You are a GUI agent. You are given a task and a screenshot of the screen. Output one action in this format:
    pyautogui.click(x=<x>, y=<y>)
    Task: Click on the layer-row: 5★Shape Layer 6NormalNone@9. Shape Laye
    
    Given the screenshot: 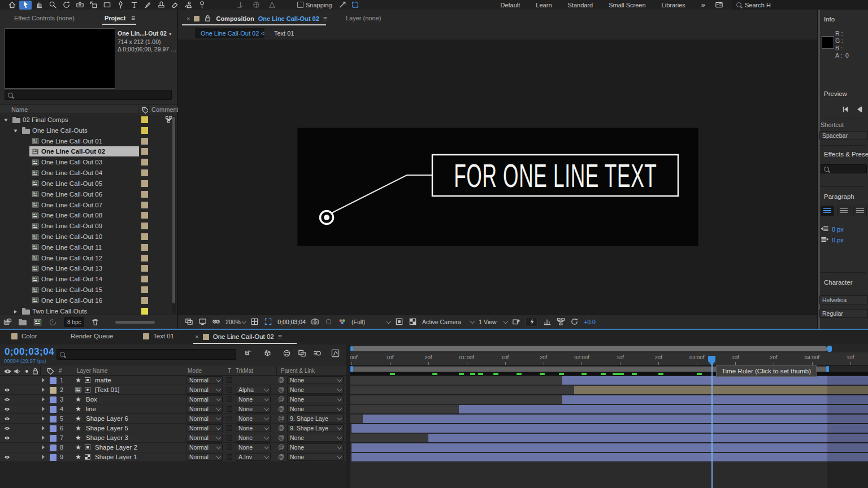 What is the action you would take?
    pyautogui.click(x=173, y=419)
    